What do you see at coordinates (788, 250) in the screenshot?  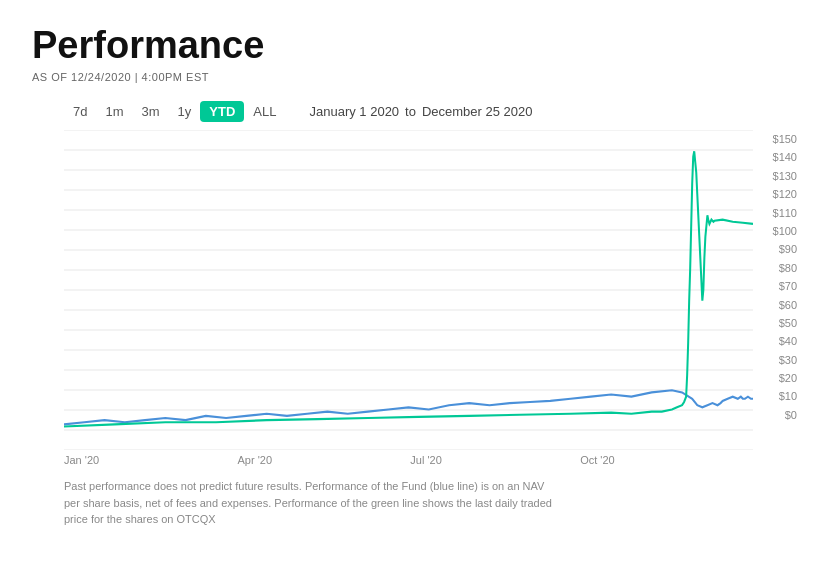 I see `y-label-90: $90` at bounding box center [788, 250].